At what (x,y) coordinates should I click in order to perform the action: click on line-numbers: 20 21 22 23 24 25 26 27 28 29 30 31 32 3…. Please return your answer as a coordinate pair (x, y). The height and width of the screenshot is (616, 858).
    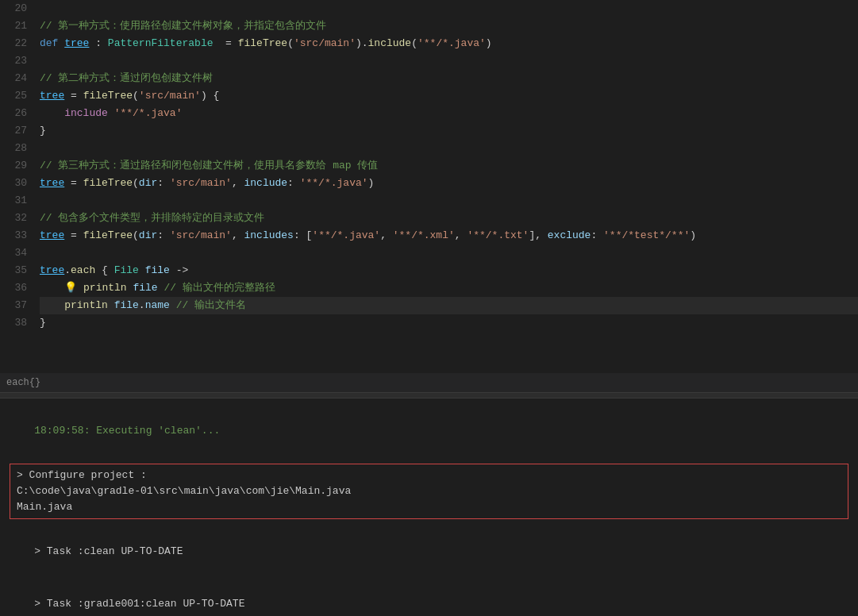
    Looking at the image, I should click on (18, 187).